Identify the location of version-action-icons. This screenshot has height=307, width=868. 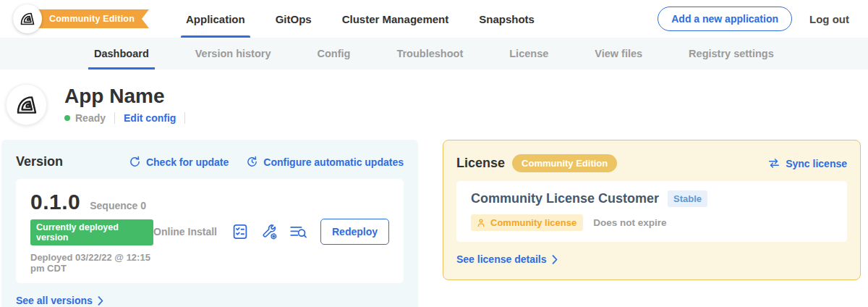
(269, 232).